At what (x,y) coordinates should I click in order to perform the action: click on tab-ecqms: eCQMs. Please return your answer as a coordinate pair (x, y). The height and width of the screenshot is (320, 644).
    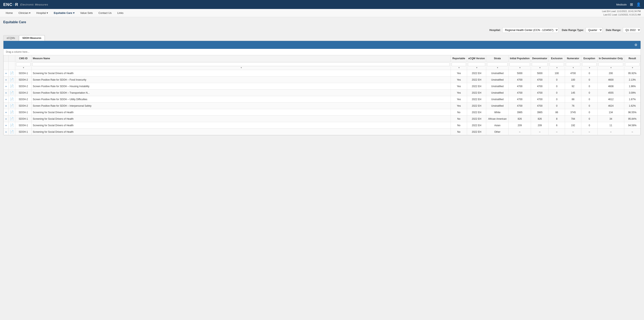
    Looking at the image, I should click on (11, 38).